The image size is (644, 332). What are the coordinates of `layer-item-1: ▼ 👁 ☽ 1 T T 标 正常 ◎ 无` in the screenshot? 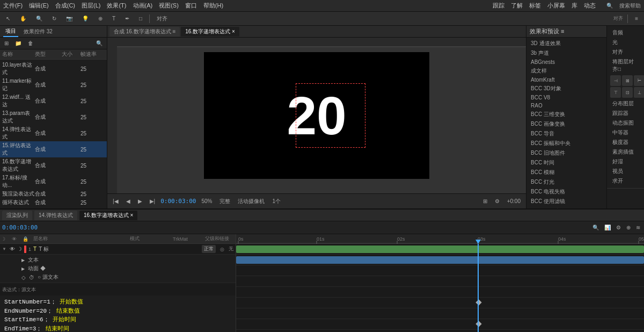 It's located at (118, 249).